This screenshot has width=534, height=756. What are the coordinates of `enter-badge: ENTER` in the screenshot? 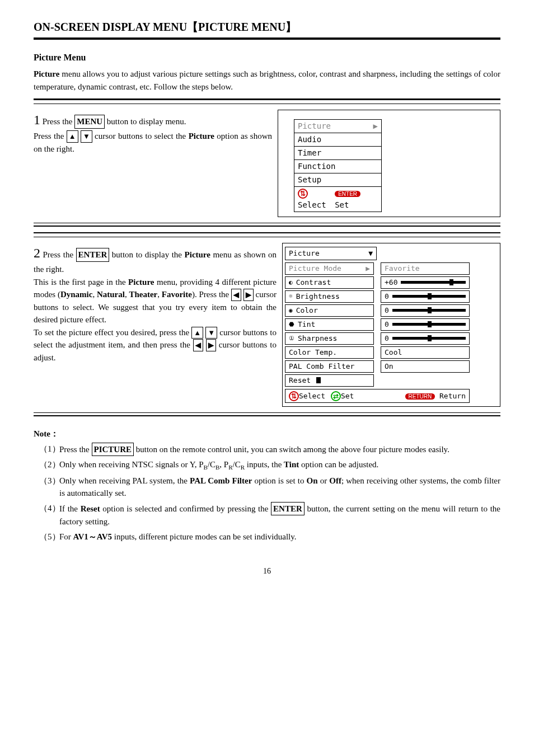 It's located at (348, 194).